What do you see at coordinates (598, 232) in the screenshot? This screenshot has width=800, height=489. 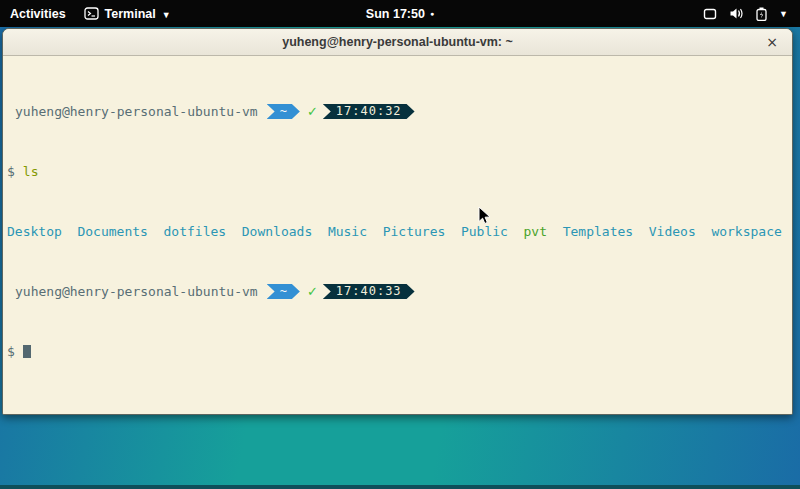 I see `dir-entry: Templates` at bounding box center [598, 232].